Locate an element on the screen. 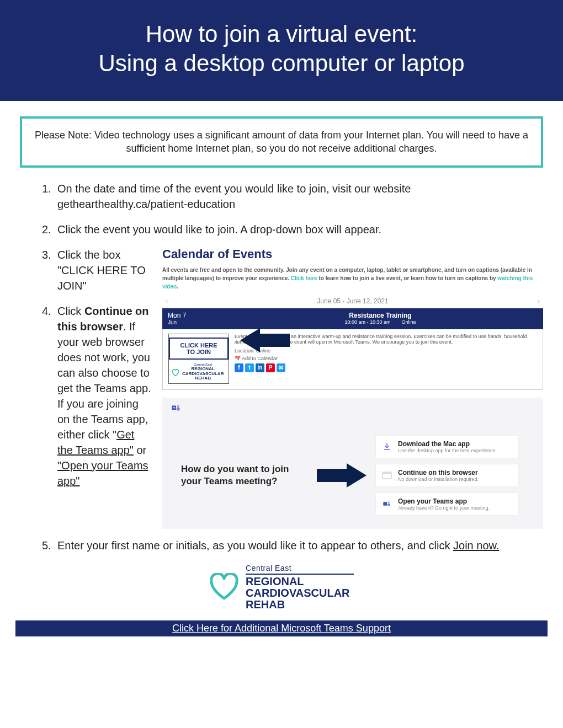  note-text: Please Note: Video technology uses a sig… is located at coordinates (282, 142).